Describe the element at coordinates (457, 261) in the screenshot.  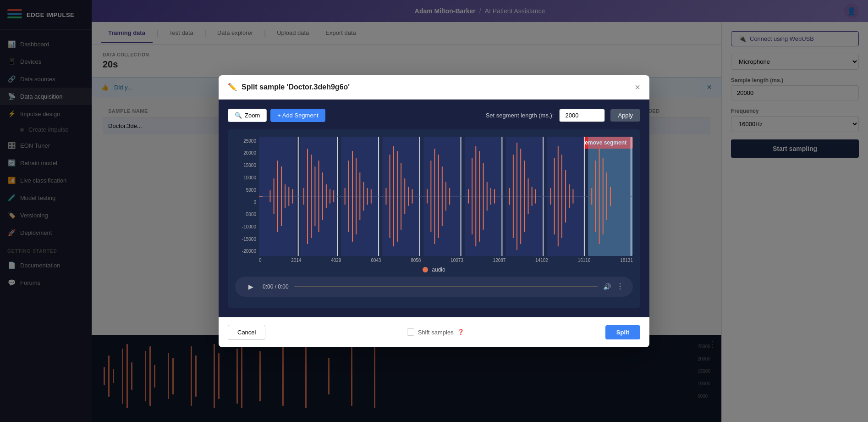
I see `x-label-10073: 10073` at that location.